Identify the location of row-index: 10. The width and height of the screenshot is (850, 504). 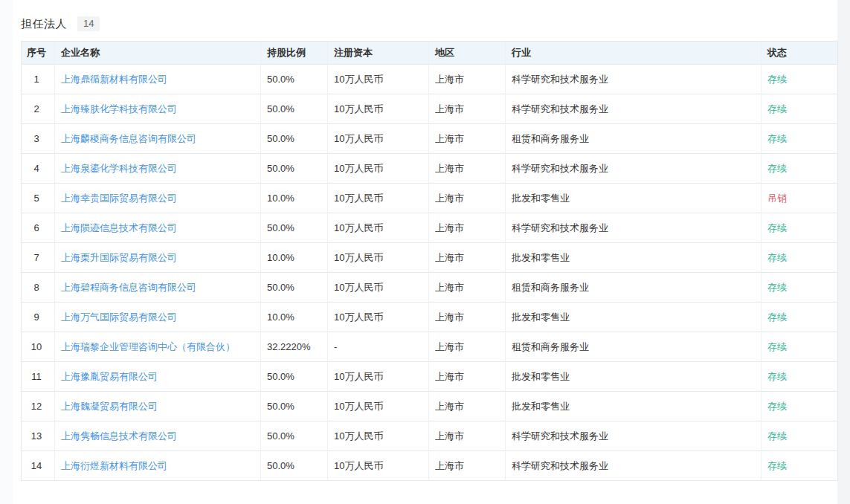
(39, 347).